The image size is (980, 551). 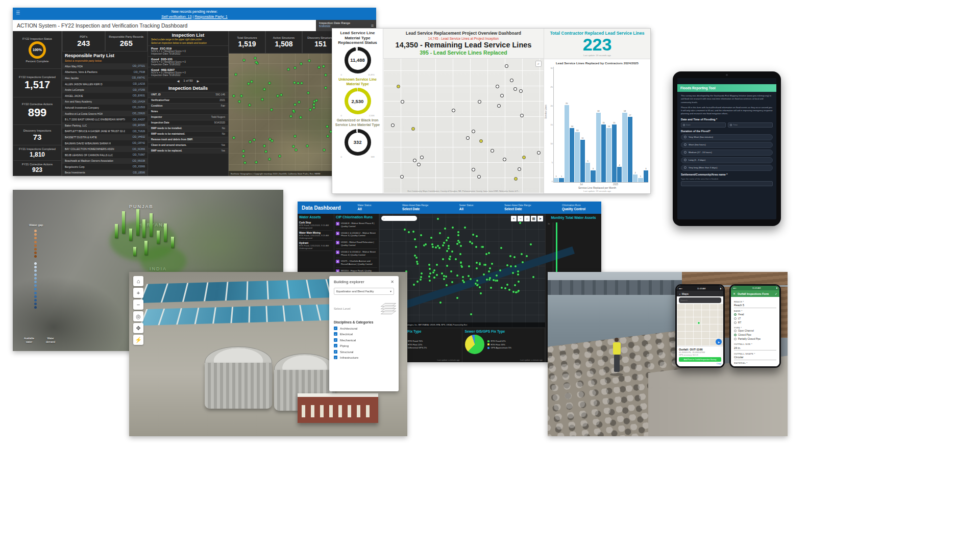 What do you see at coordinates (105, 173) in the screenshot?
I see `party-list-item: Beca Investments CID_LB586` at bounding box center [105, 173].